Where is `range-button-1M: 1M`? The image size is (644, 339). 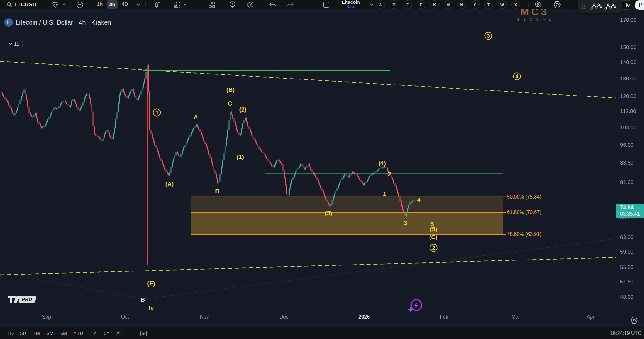
range-button-1M: 1M is located at coordinates (36, 333).